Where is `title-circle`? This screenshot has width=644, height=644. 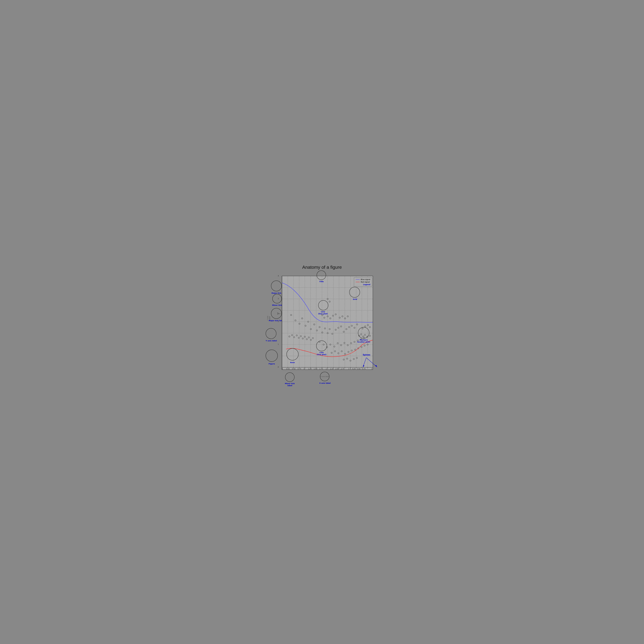 title-circle is located at coordinates (321, 275).